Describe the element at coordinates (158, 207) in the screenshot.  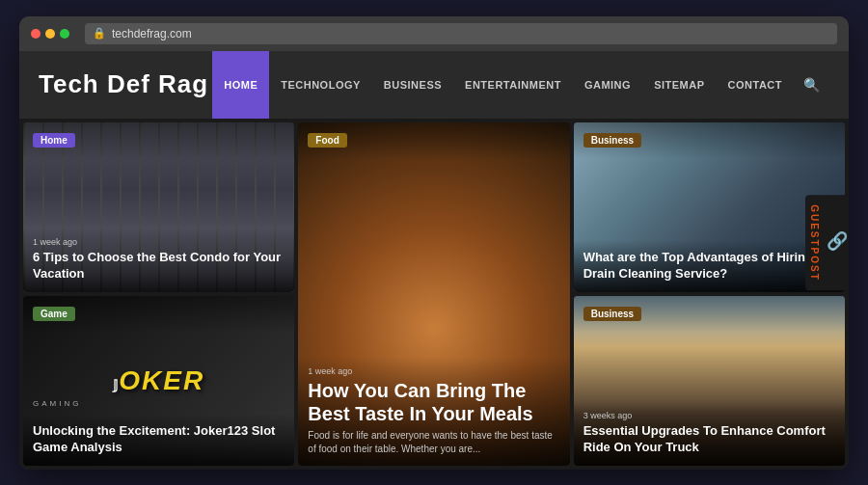
I see `card-home: Home 1 week ago 6 Tips to Choose the Bes…` at that location.